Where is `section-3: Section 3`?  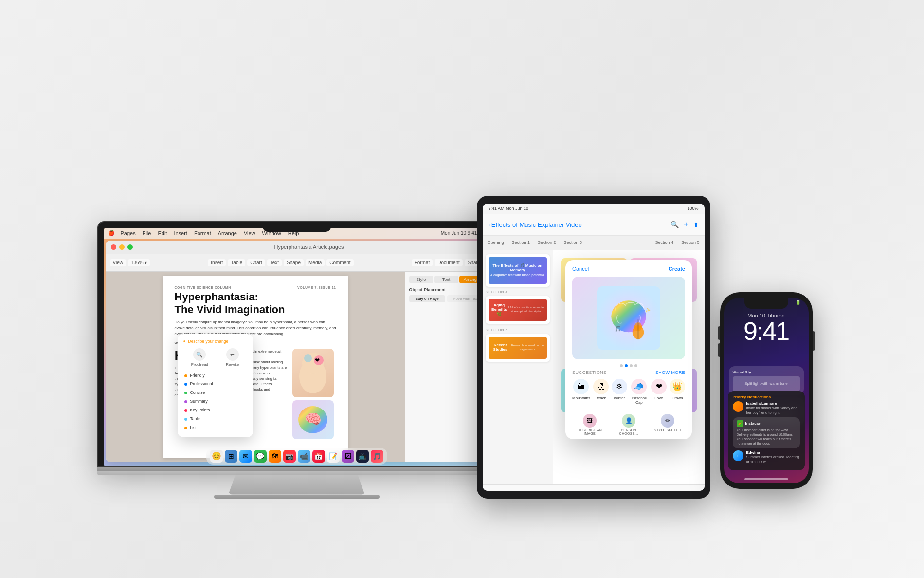 section-3: Section 3 is located at coordinates (573, 242).